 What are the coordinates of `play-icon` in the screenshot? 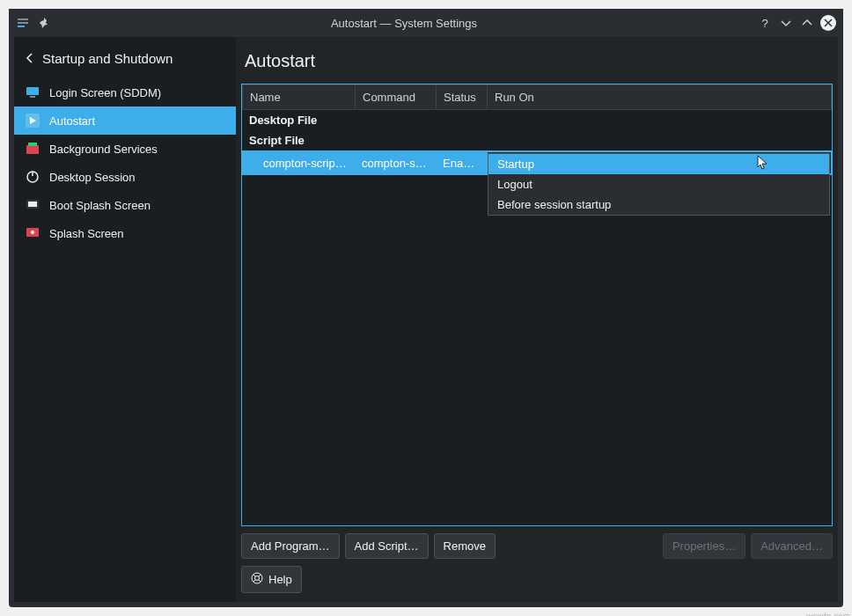 It's located at (33, 121).